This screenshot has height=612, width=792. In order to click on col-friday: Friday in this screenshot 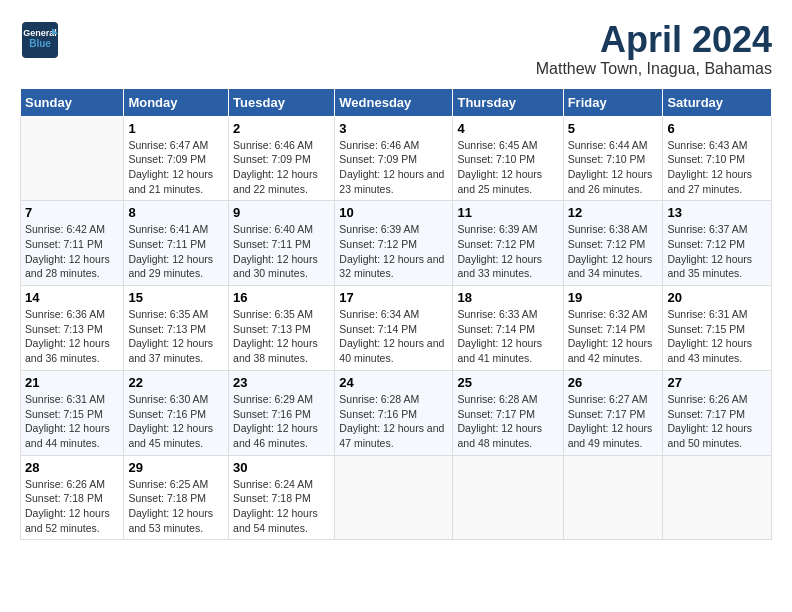, I will do `click(613, 102)`.